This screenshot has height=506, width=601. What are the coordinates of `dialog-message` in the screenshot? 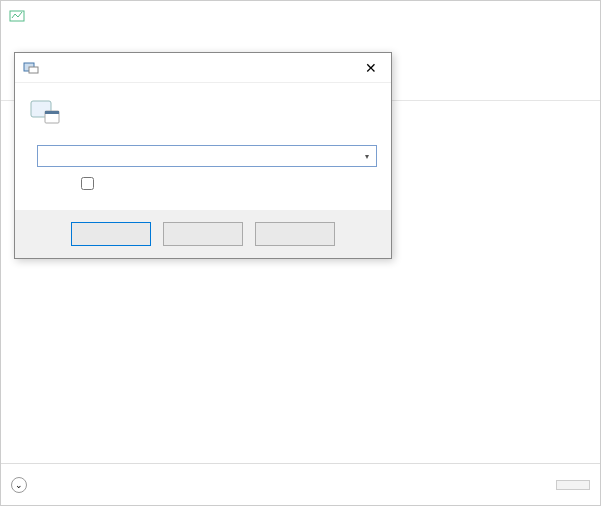 It's located at (224, 112).